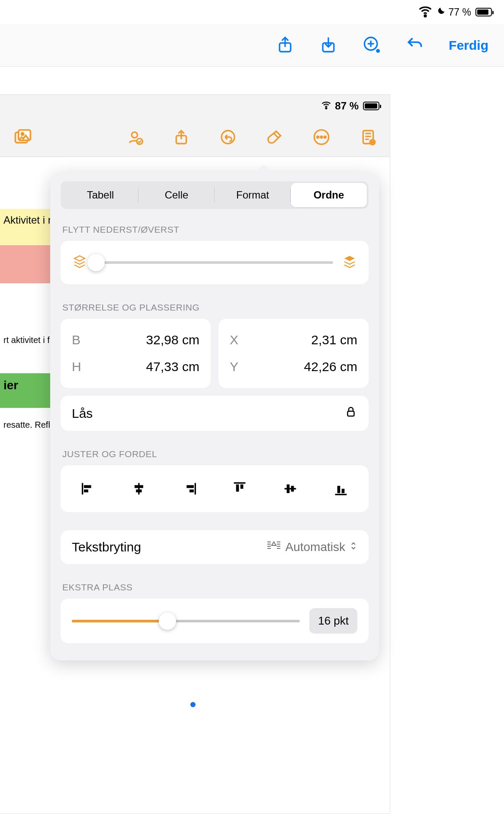 Image resolution: width=504 pixels, height=814 pixels. Describe the element at coordinates (333, 621) in the screenshot. I see `extra-space-value: 16 pkt` at that location.